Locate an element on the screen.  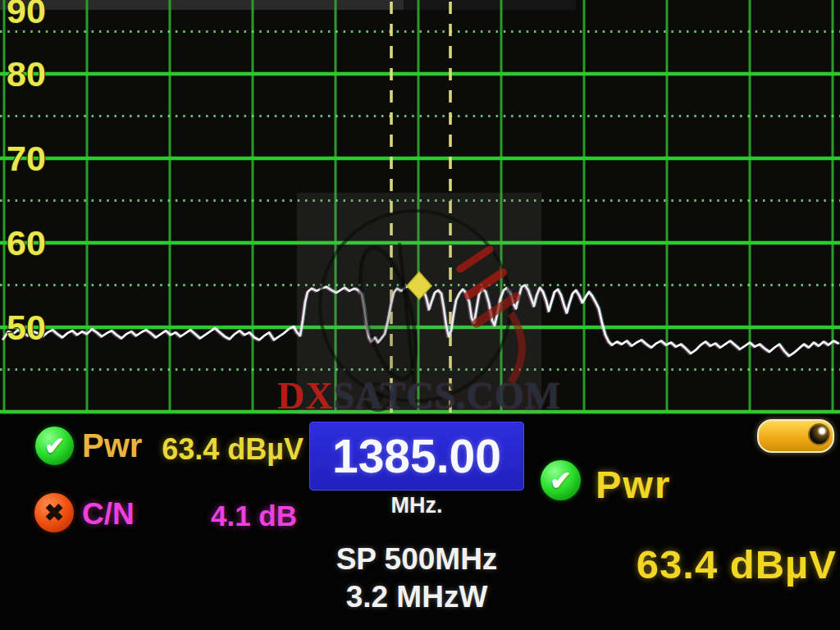
cn-fail-cross-icon: ✖ is located at coordinates (54, 513).